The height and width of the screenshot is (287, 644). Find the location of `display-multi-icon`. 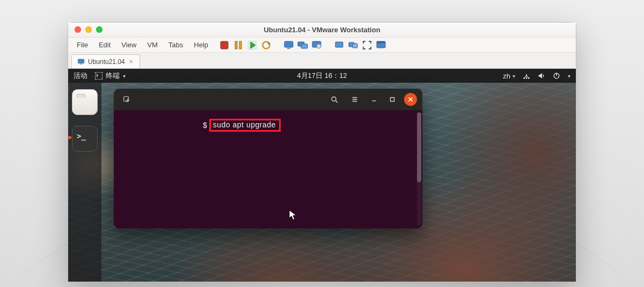

display-multi-icon is located at coordinates (353, 45).